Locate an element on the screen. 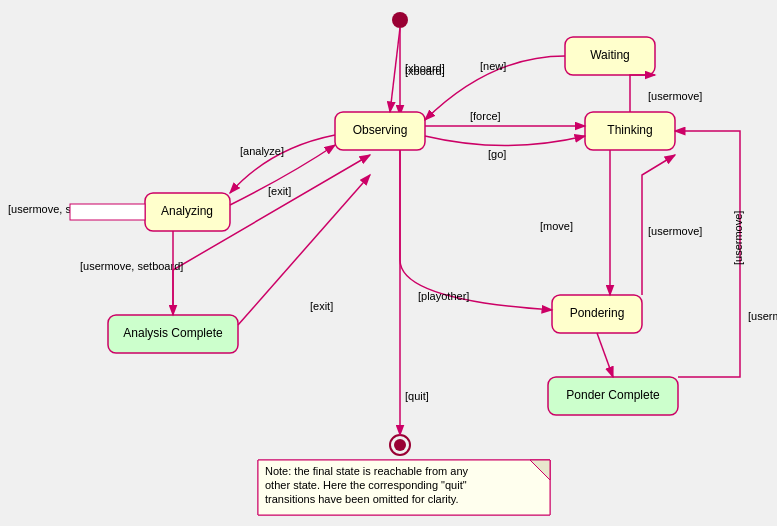 Image resolution: width=777 pixels, height=526 pixels. note-line1: Note: the final state is reachable from … is located at coordinates (366, 471).